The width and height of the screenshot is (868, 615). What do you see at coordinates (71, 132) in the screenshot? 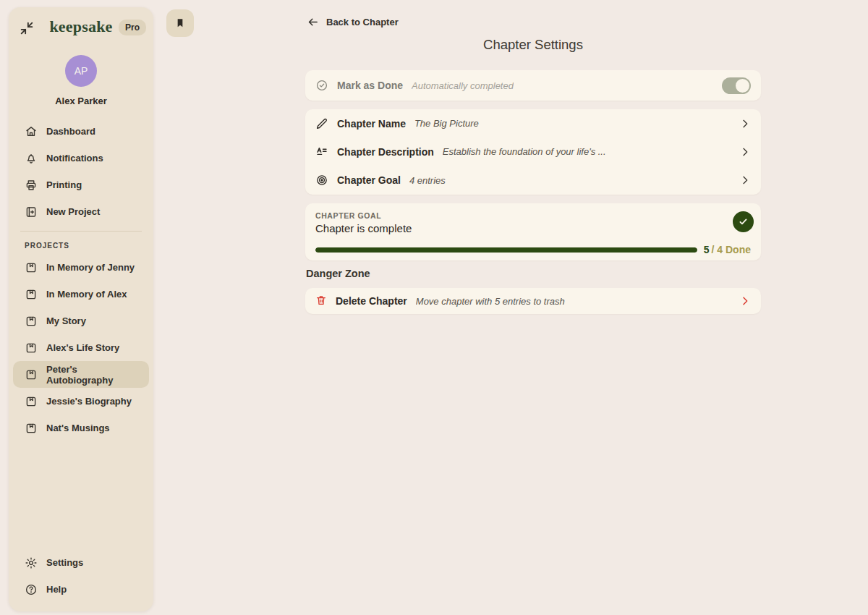
I see `sidebar-item-label: Dashboard` at bounding box center [71, 132].